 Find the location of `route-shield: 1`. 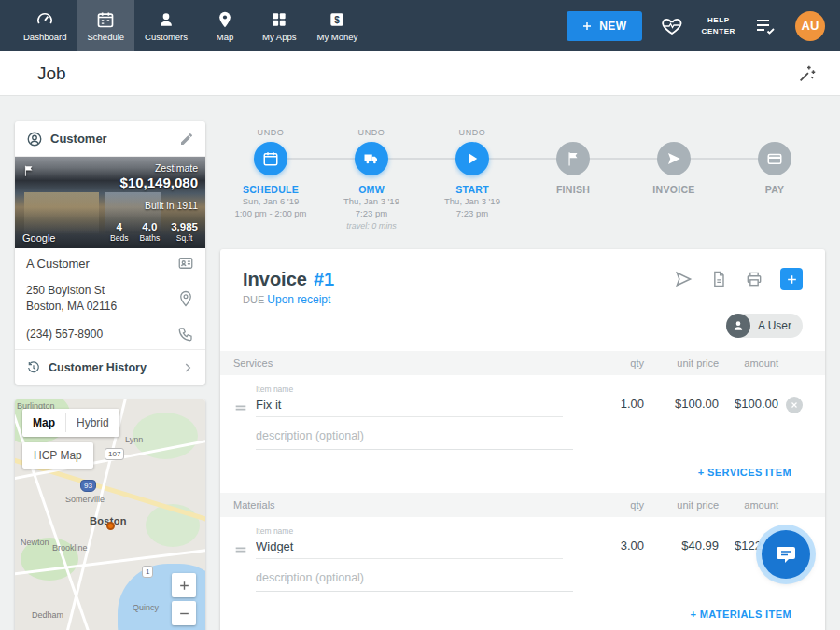

route-shield: 1 is located at coordinates (147, 571).